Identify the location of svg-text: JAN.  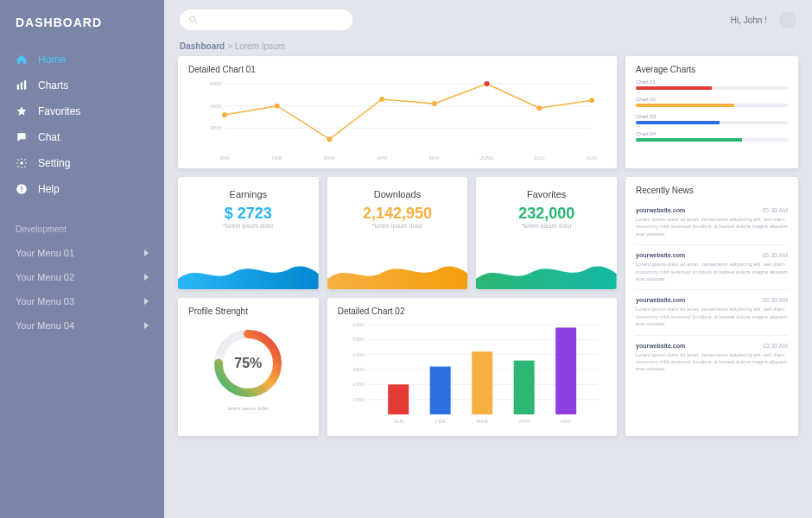
(397, 421).